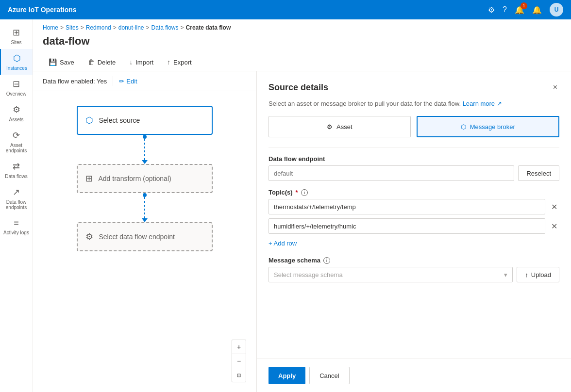 This screenshot has width=571, height=392. I want to click on broker-label: Message broker, so click(492, 127).